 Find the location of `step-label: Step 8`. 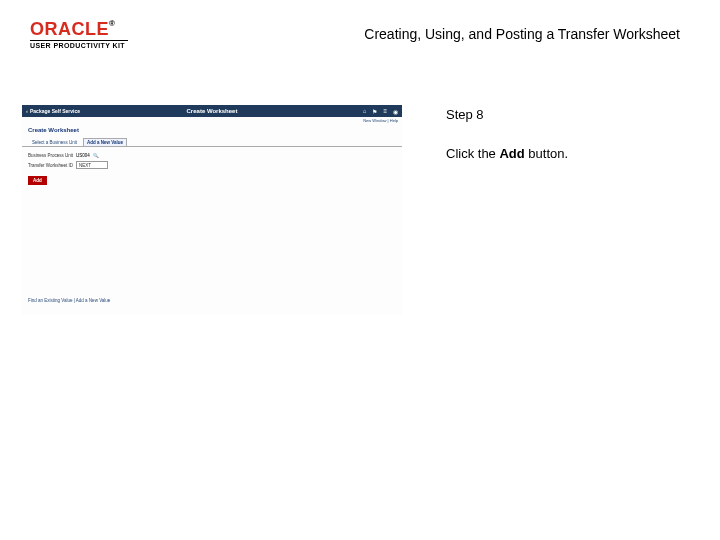

step-label: Step 8 is located at coordinates (507, 114).